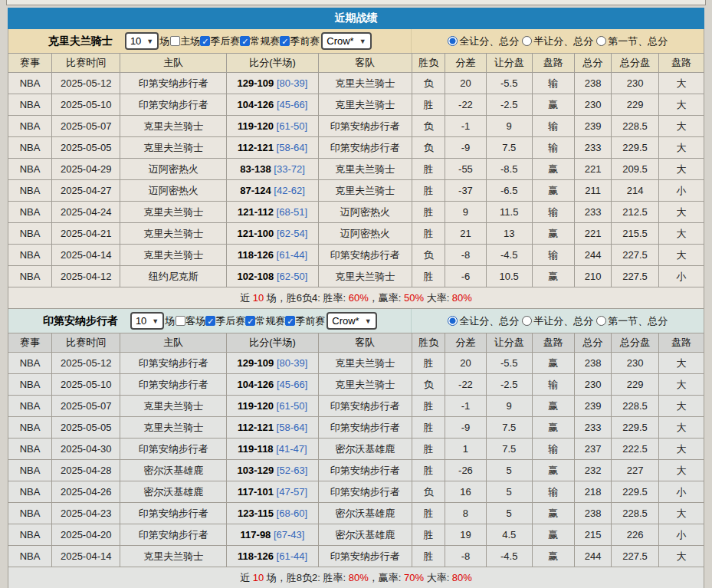  I want to click on games-suffix-label: 场, so click(170, 321).